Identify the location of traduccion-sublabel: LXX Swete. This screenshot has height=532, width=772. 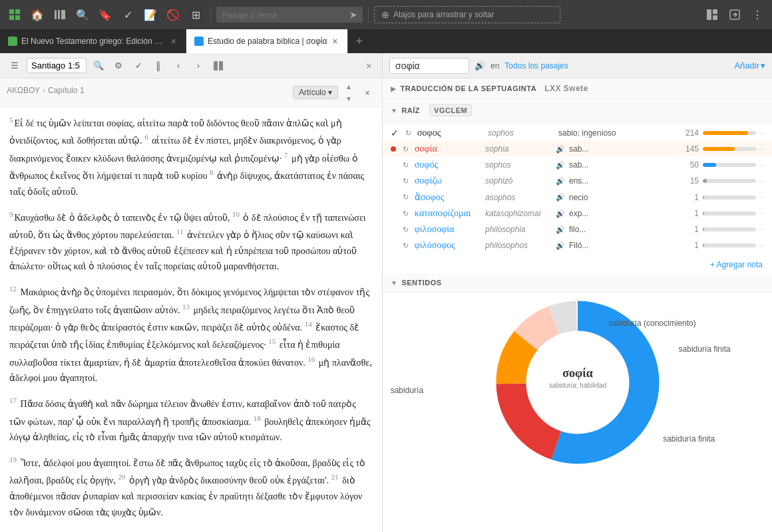
(566, 88).